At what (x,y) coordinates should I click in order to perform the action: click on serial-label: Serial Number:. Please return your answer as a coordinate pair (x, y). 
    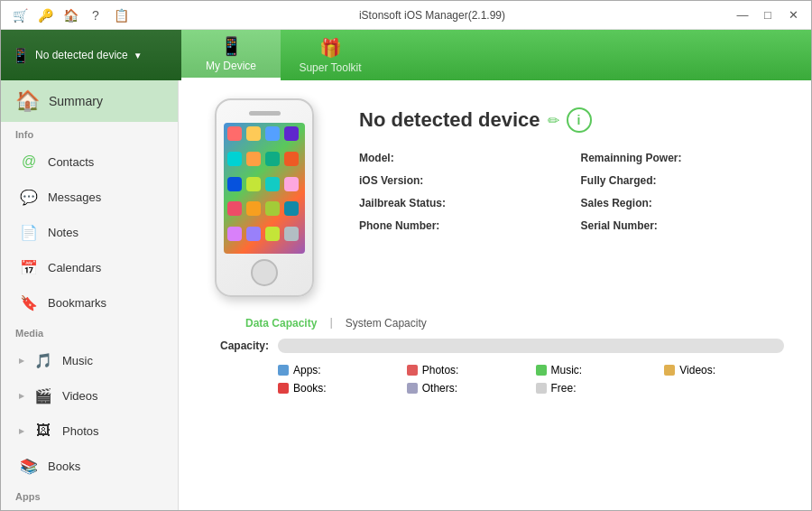
    Looking at the image, I should click on (619, 226).